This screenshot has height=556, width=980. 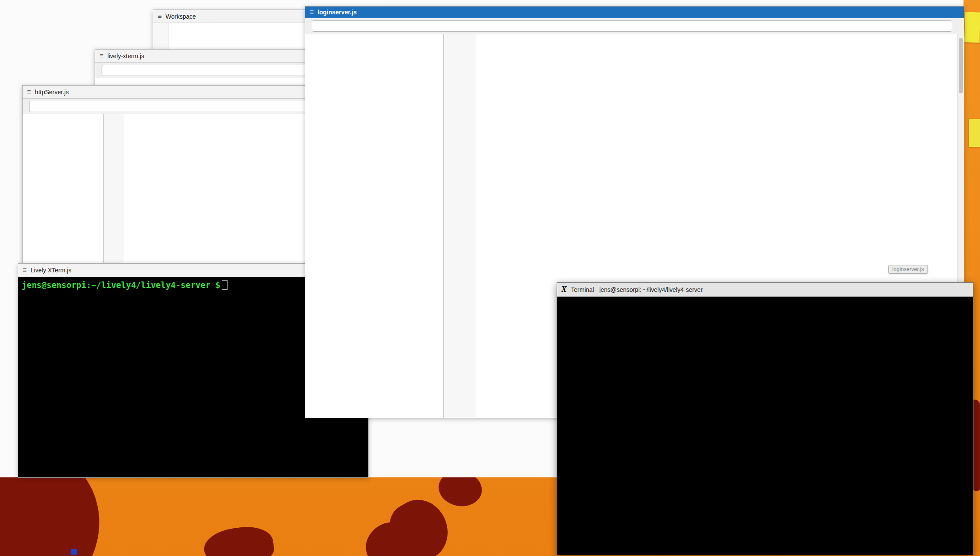 What do you see at coordinates (908, 269) in the screenshot?
I see `hover-tooltip: loginserver.js` at bounding box center [908, 269].